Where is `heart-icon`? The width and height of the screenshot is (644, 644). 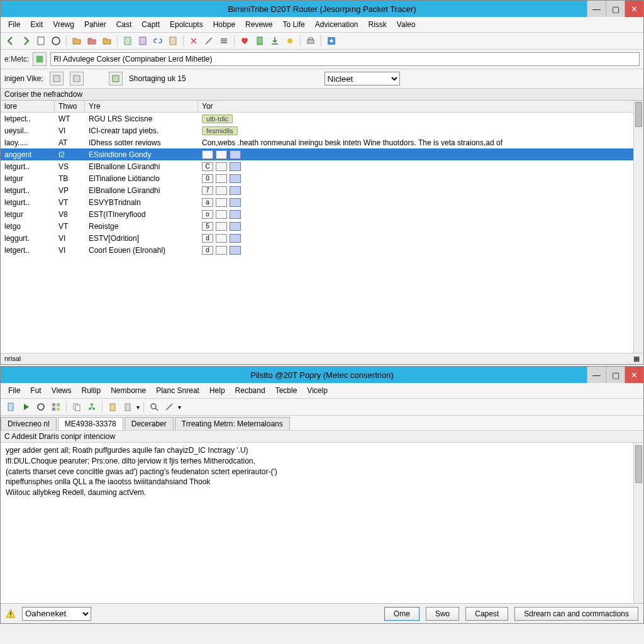 heart-icon is located at coordinates (245, 41).